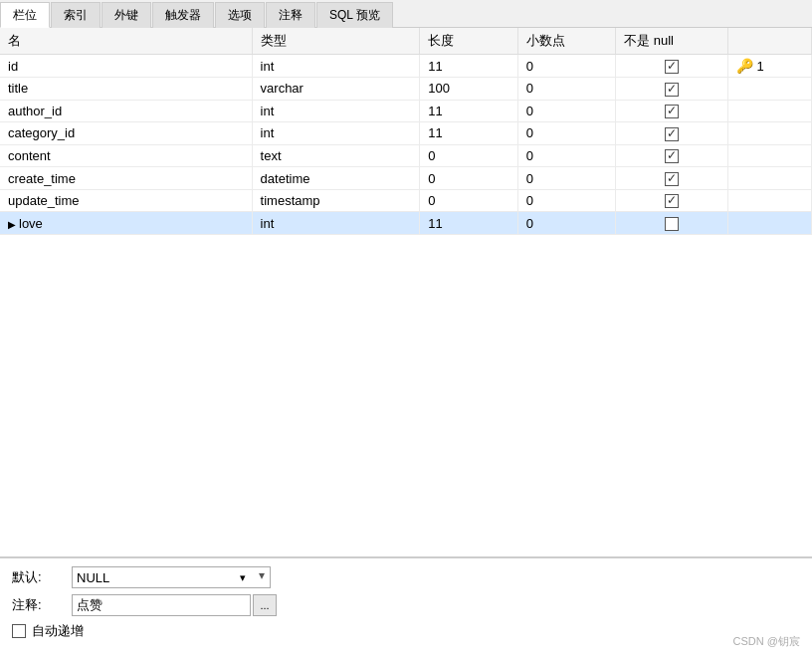 The width and height of the screenshot is (812, 657). I want to click on comment-label: 注释:, so click(42, 605).